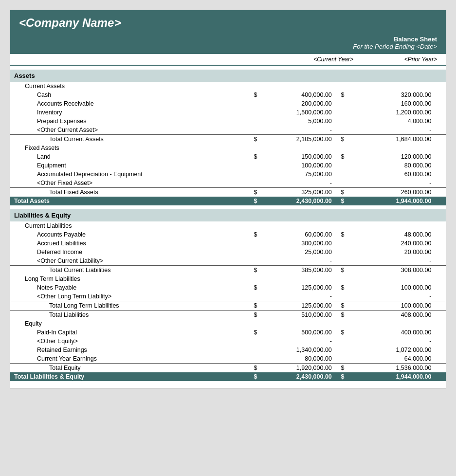 The width and height of the screenshot is (456, 476). What do you see at coordinates (228, 350) in the screenshot?
I see `list-item: Retained Earnings 1,340,000.00 1,072,000…` at bounding box center [228, 350].